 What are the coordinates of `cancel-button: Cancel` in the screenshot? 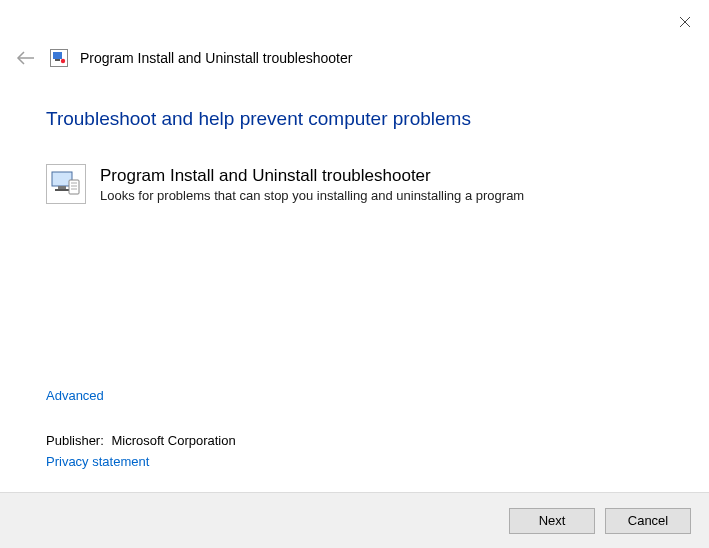 It's located at (648, 521).